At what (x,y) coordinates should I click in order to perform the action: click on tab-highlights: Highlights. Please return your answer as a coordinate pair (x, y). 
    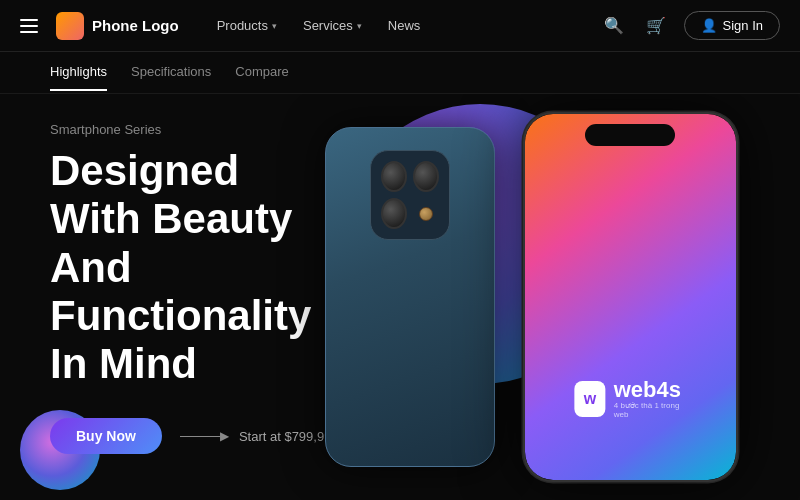
    Looking at the image, I should click on (78, 78).